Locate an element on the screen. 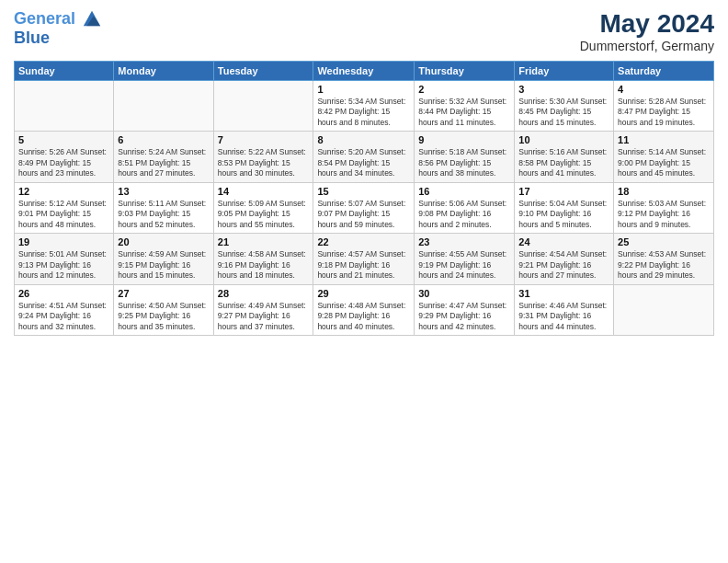 Image resolution: width=728 pixels, height=563 pixels. calendar-cell: 19Sunrise: 5:01 AM Sunset: 9:13 PM Dayli… is located at coordinates (64, 259).